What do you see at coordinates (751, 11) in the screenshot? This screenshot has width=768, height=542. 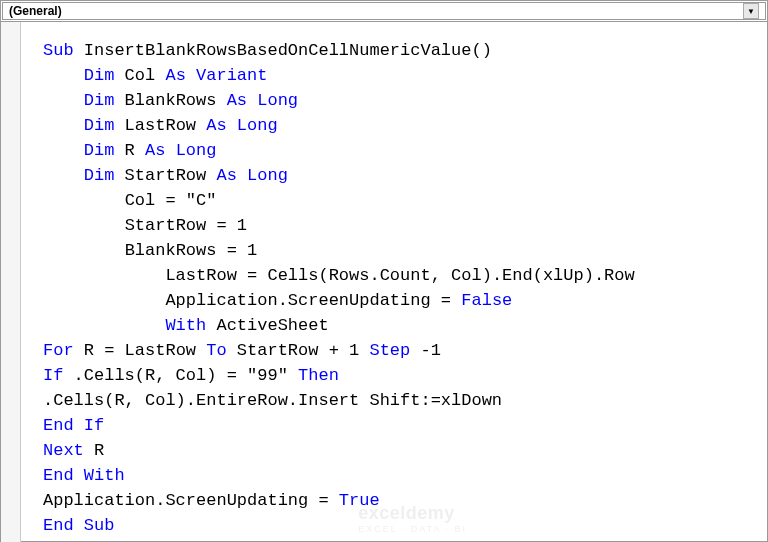 I see `chevron-down-icon: ▼` at bounding box center [751, 11].